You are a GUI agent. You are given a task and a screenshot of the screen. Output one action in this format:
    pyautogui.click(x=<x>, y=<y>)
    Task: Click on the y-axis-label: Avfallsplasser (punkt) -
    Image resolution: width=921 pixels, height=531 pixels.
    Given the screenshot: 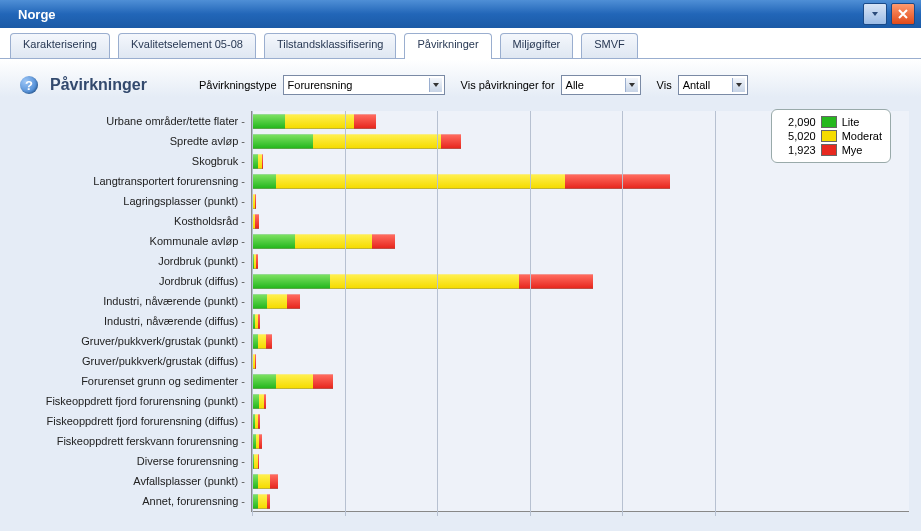 What is the action you would take?
    pyautogui.click(x=189, y=481)
    